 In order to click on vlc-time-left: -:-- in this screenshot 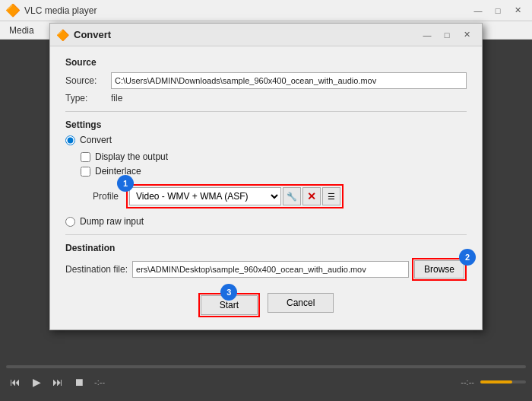, I will do `click(100, 382)`.